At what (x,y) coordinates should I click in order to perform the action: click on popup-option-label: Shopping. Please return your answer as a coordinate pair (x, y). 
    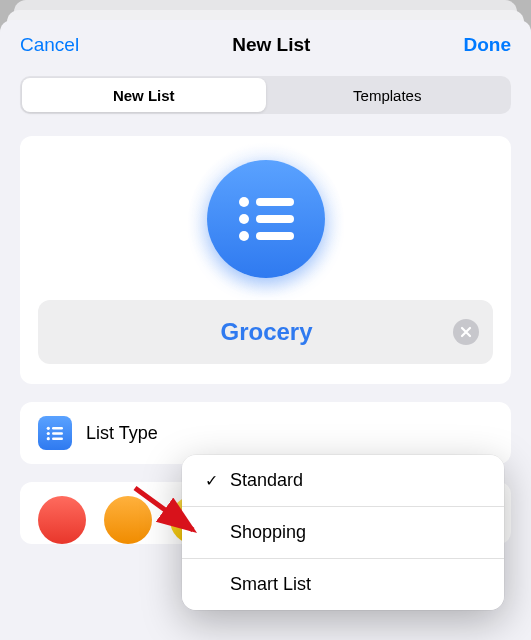
    Looking at the image, I should click on (268, 532).